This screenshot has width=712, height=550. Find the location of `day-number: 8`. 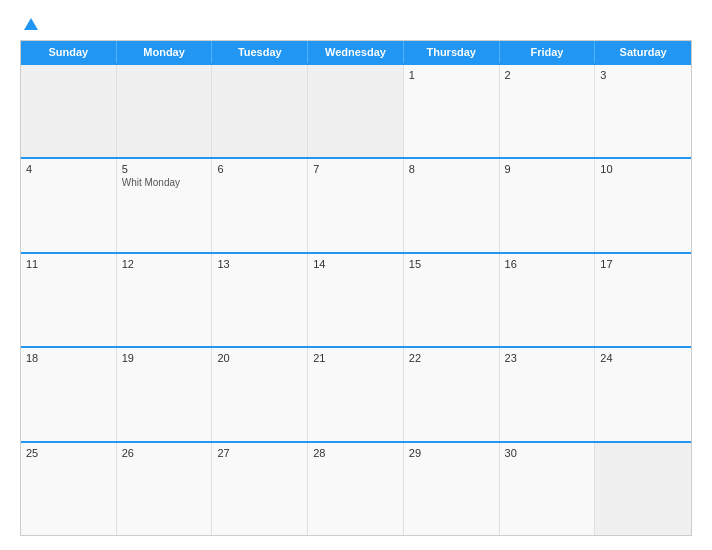

day-number: 8 is located at coordinates (452, 169).